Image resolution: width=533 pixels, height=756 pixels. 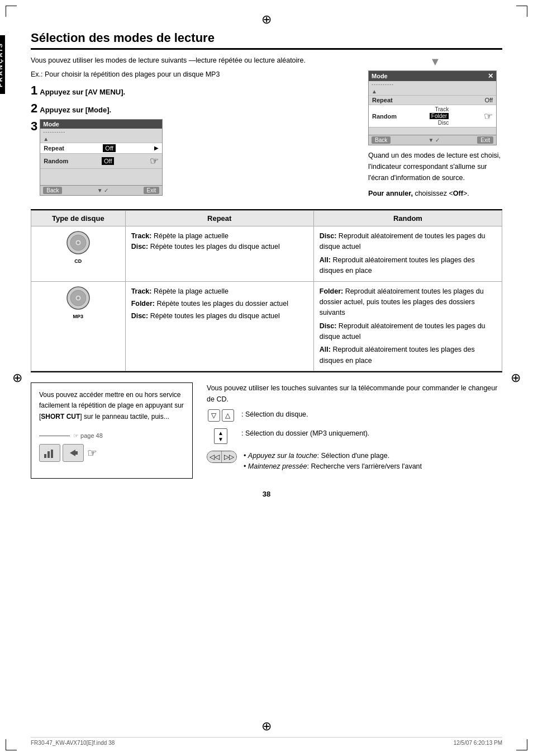 I want to click on screen1-footer: Back ▼ ✓ Exit, so click(x=101, y=190).